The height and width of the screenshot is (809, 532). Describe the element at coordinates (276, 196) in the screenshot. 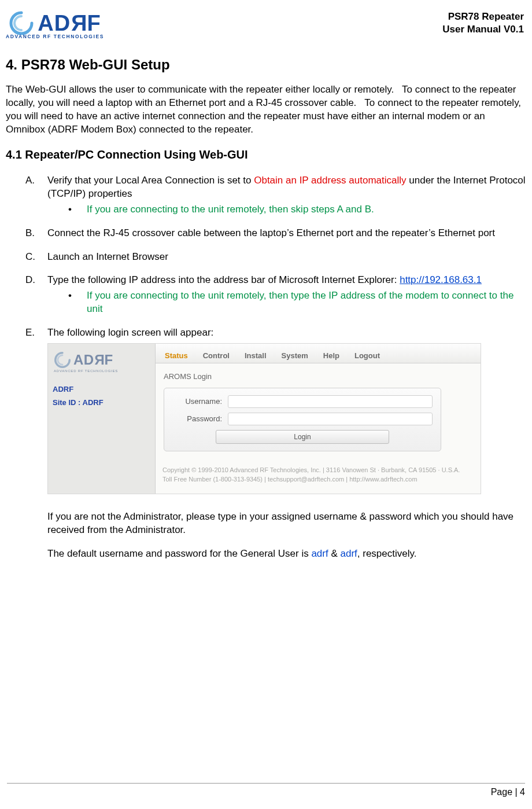

I see `step-a: A. Verify that your Local Area Connectio…` at that location.